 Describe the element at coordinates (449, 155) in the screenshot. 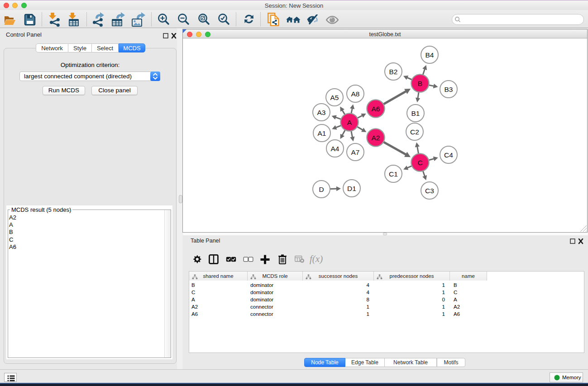

I see `svg-text: C4` at that location.